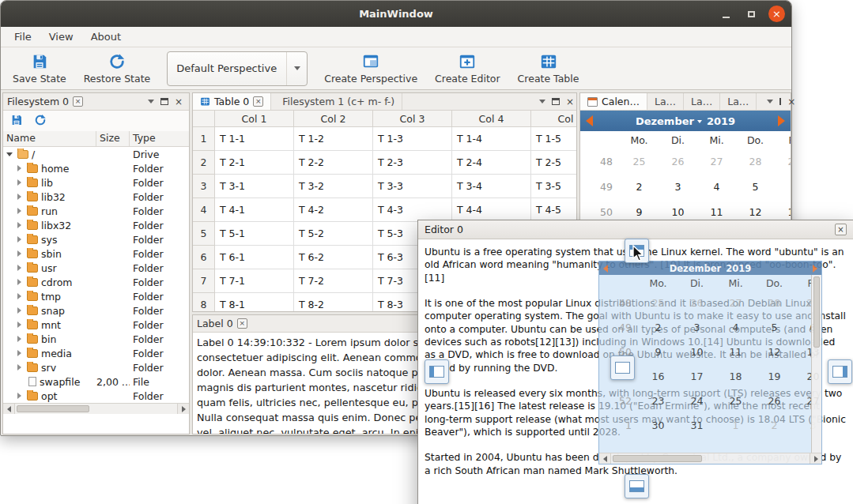  I want to click on table-cell: T 4-4, so click(492, 210).